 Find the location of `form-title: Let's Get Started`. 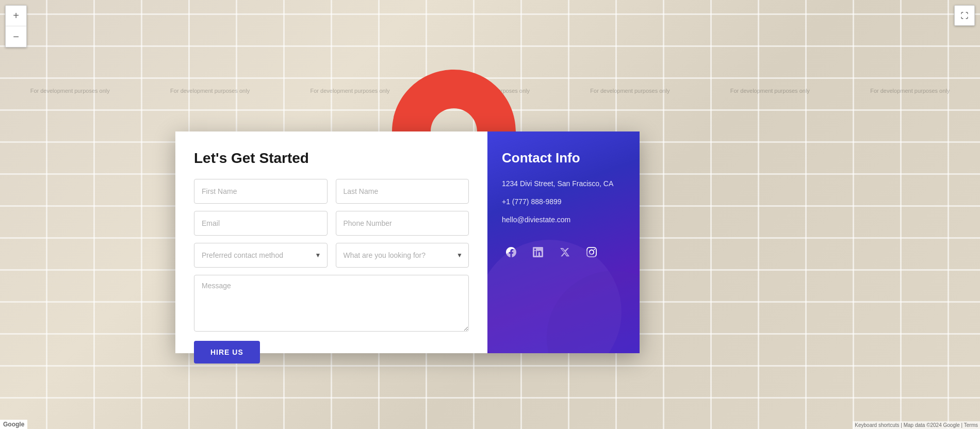

form-title: Let's Get Started is located at coordinates (331, 158).